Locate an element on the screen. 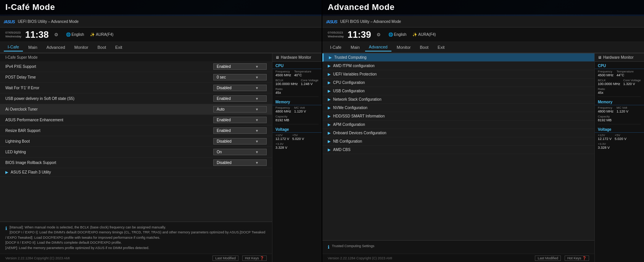  hw-cpu-title-adv: CPU is located at coordinates (620, 66).